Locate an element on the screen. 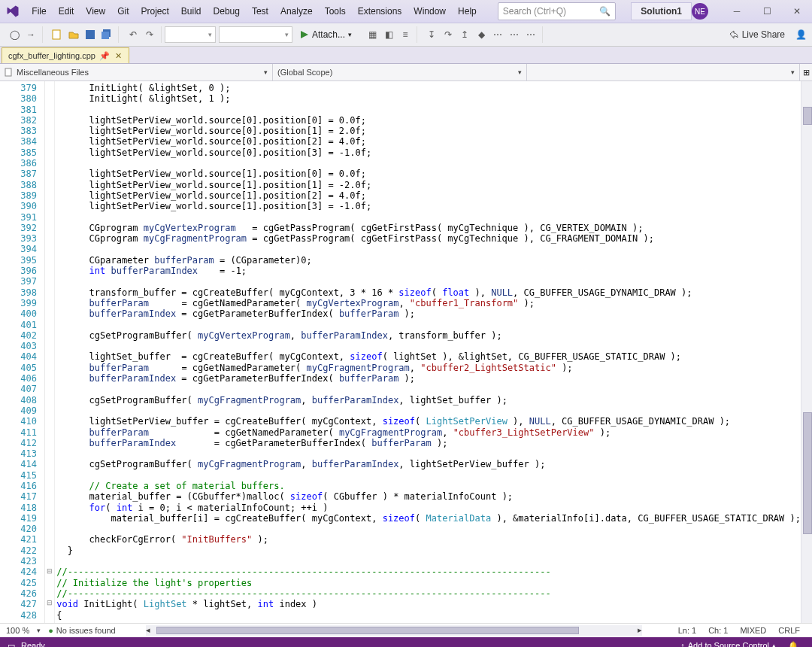 The image size is (812, 647). step-out-icon: ↥ is located at coordinates (465, 35).